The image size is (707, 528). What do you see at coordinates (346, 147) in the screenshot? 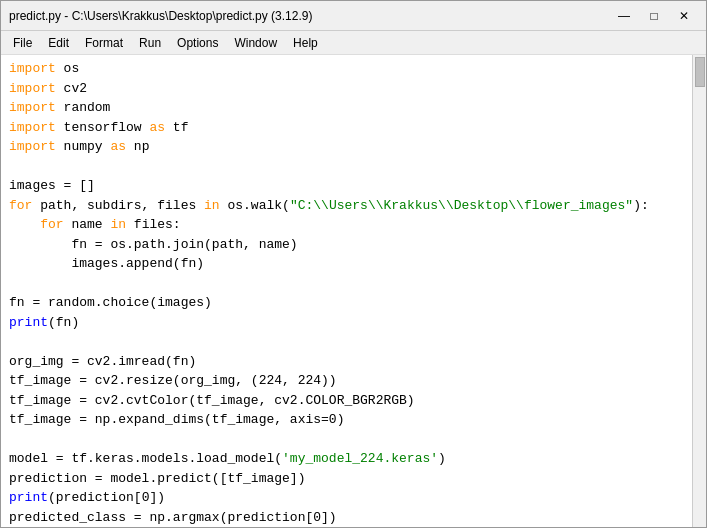
I see `code-line: import numpy as np` at bounding box center [346, 147].